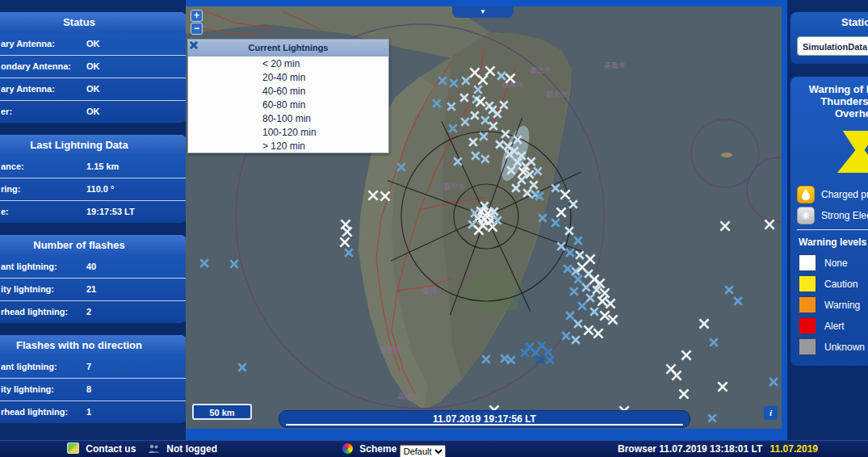  Describe the element at coordinates (94, 212) in the screenshot. I see `data-row: e:19:17:53 LT` at that location.